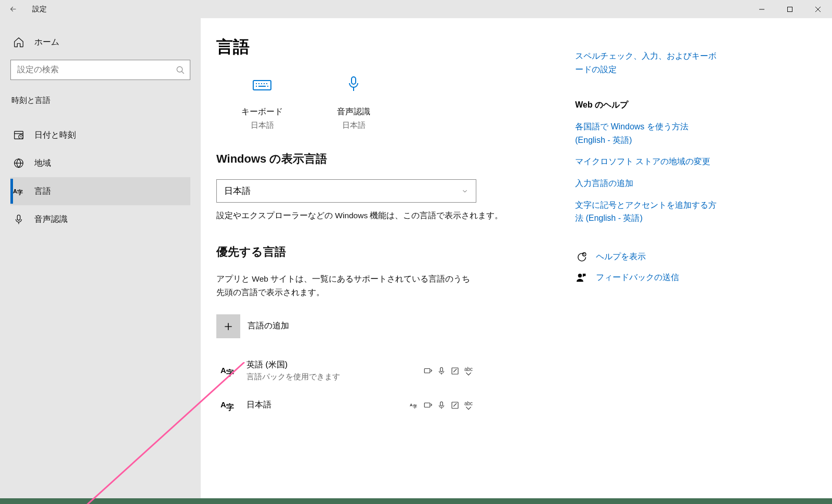 This screenshot has width=832, height=504. I want to click on window-controls, so click(790, 9).